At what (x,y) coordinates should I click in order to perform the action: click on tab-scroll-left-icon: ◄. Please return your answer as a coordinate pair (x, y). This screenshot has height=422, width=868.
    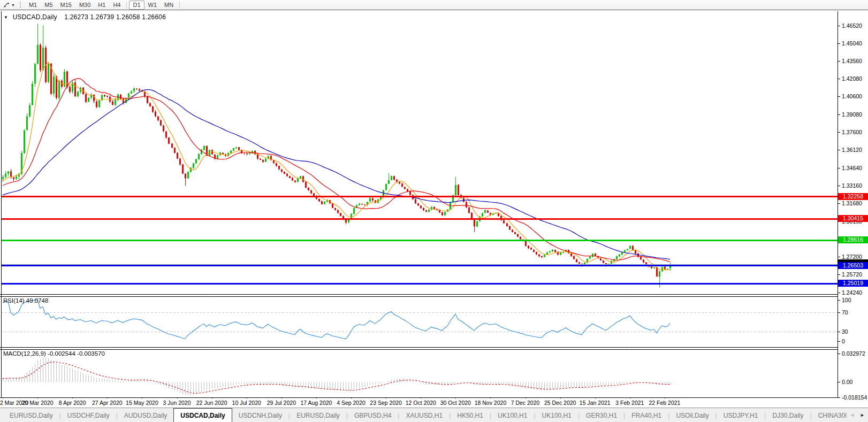
    Looking at the image, I should click on (852, 415).